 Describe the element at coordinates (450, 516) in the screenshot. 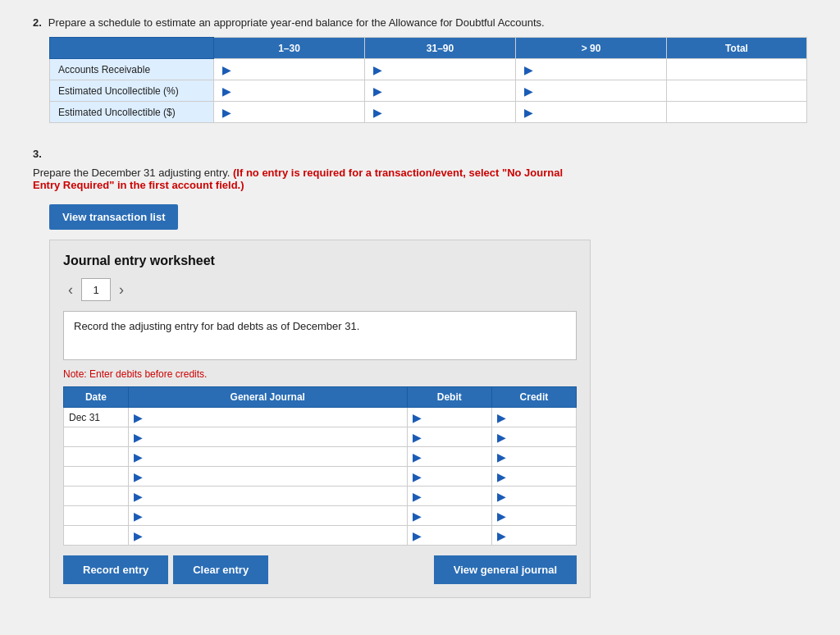

I see `debit-cell-6: ▶` at that location.